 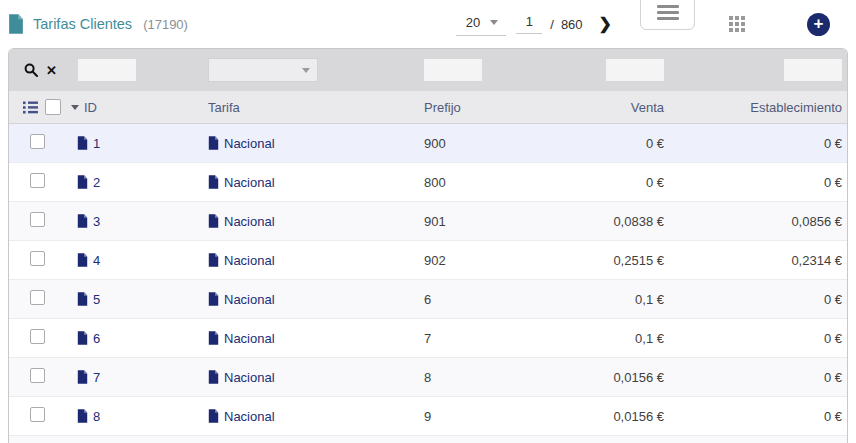 What do you see at coordinates (82, 24) in the screenshot?
I see `page-title: Tarifas Clientes` at bounding box center [82, 24].